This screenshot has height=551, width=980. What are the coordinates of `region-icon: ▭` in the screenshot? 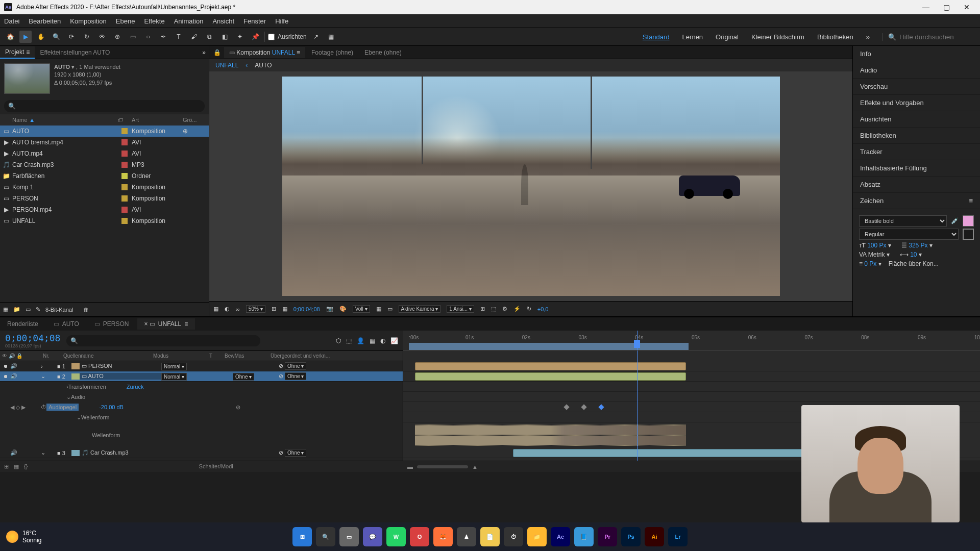 It's located at (390, 309).